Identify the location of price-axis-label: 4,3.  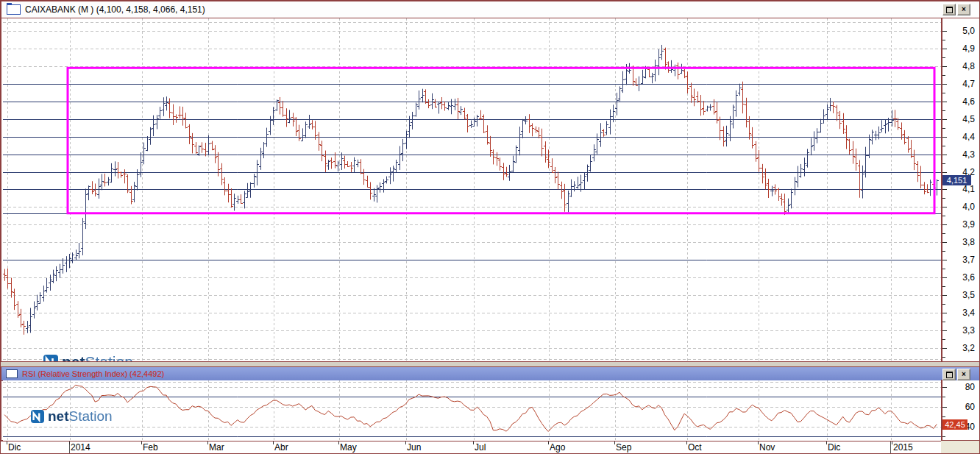
(968, 155).